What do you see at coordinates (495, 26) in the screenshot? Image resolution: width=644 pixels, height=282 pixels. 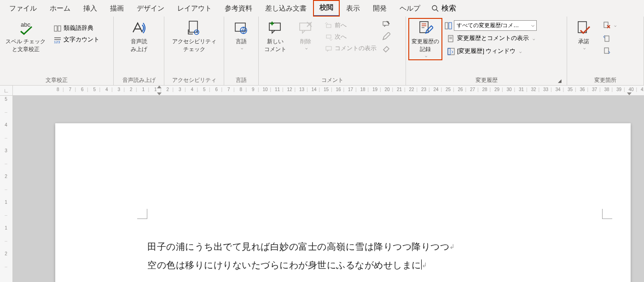 I see `display-for-review-combo: すべての変更履歴/コメ…` at bounding box center [495, 26].